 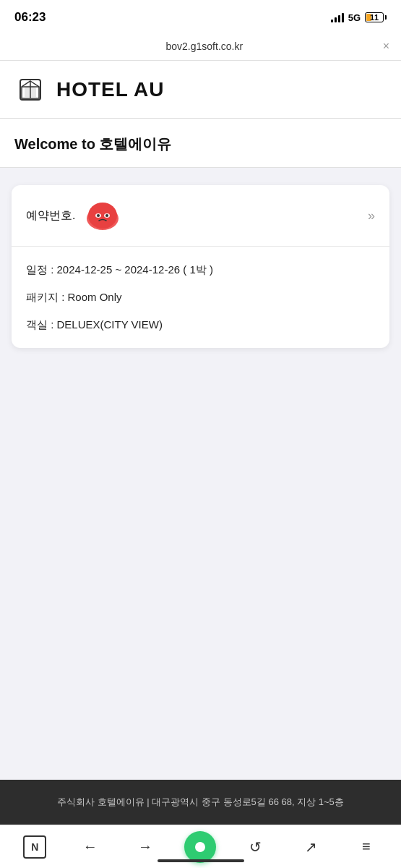 What do you see at coordinates (37, 324) in the screenshot?
I see `room-label: 객실` at bounding box center [37, 324].